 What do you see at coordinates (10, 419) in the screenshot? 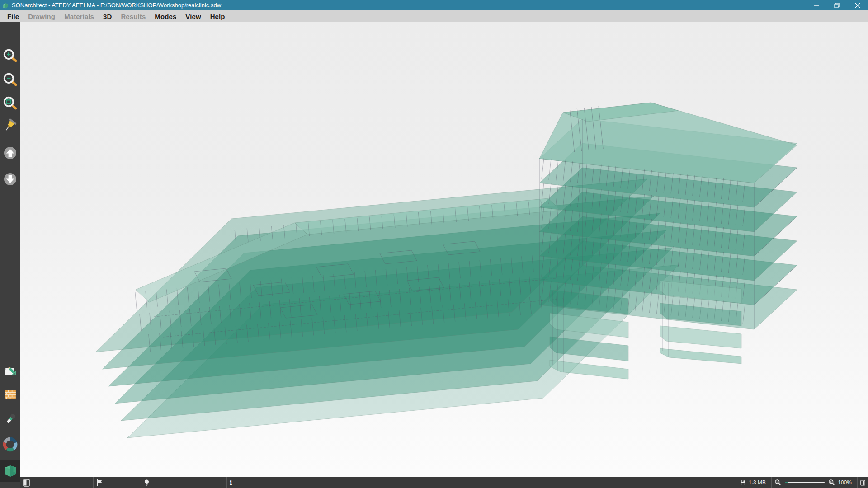
I see `microphone-icon` at bounding box center [10, 419].